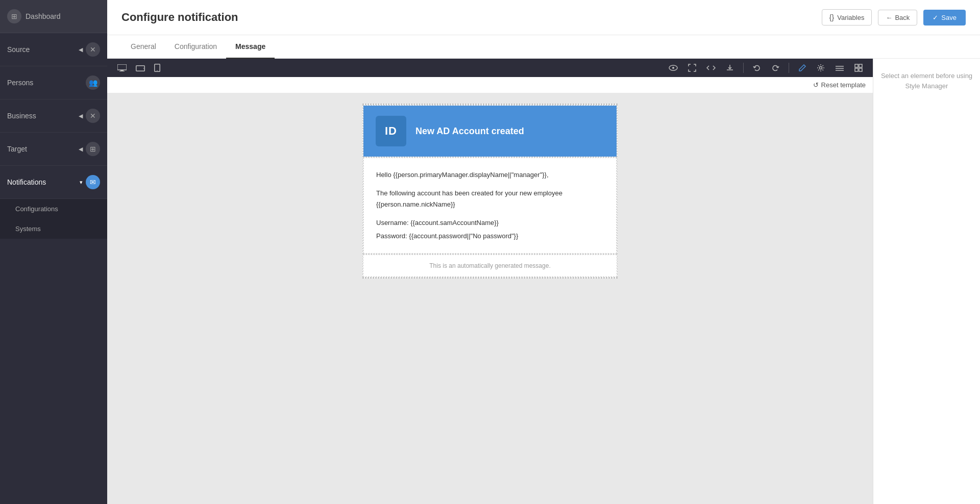 The width and height of the screenshot is (980, 504). I want to click on editor-toolbar, so click(490, 68).